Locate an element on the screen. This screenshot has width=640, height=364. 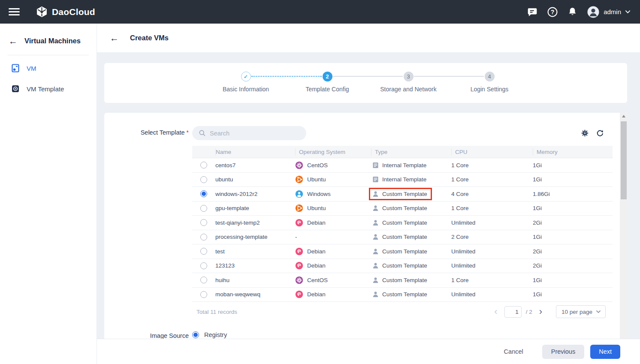
registry-radio is located at coordinates (196, 335).